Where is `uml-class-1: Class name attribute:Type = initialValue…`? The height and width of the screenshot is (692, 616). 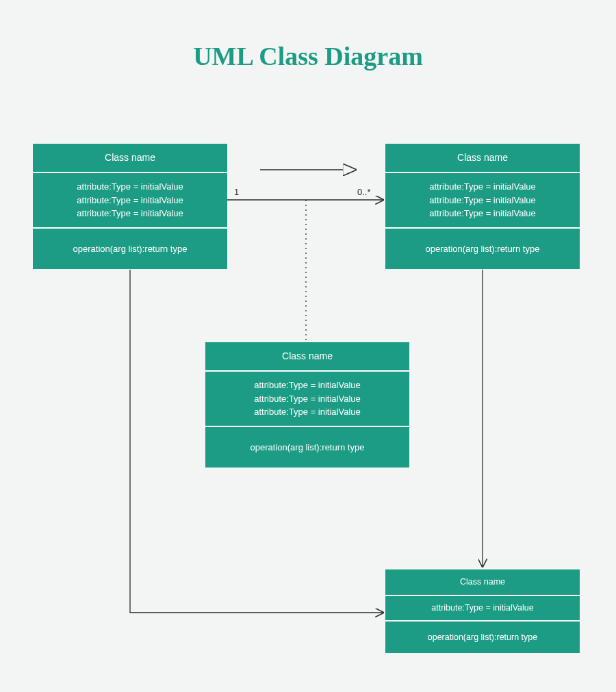
uml-class-1: Class name attribute:Type = initialValue… is located at coordinates (130, 207).